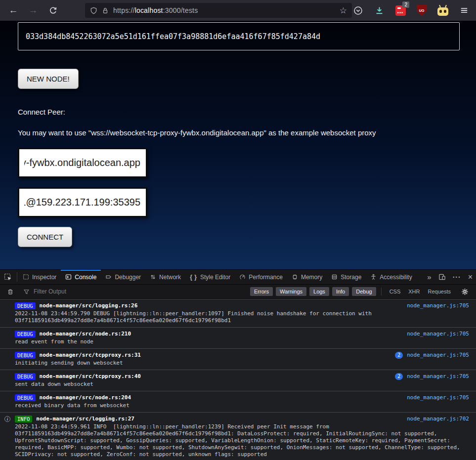  What do you see at coordinates (351, 277) in the screenshot?
I see `tab-label: Storage` at bounding box center [351, 277].